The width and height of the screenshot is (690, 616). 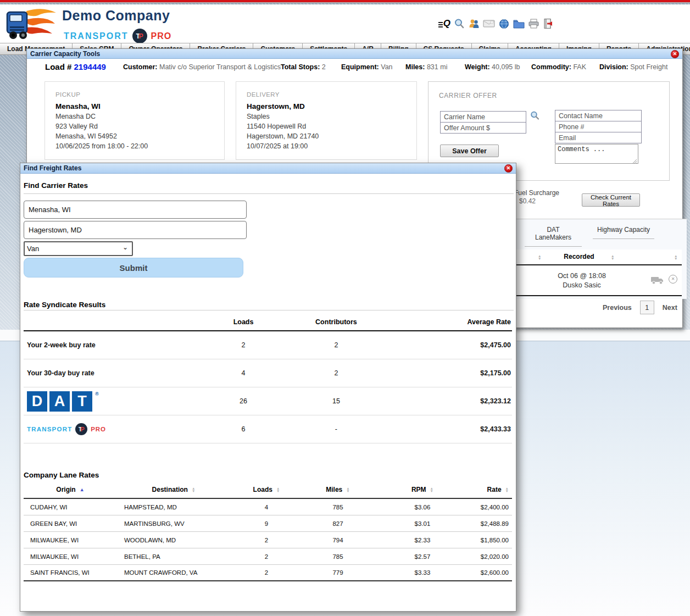 I want to click on cell-origin: SAINT FRANCIS, WI, so click(x=70, y=573).